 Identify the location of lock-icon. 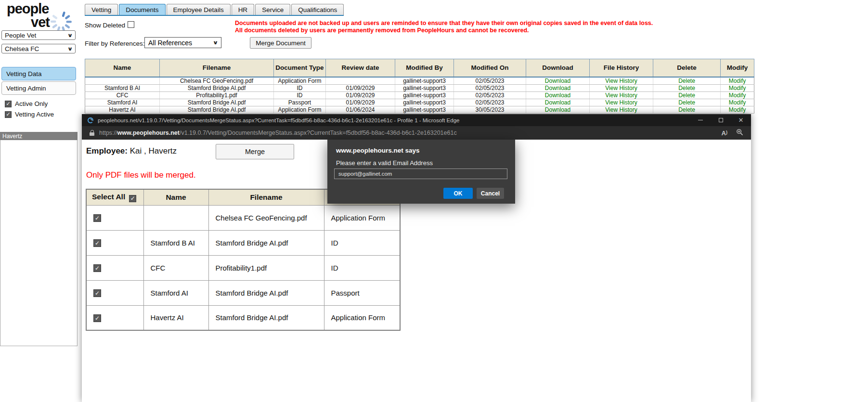
(92, 133).